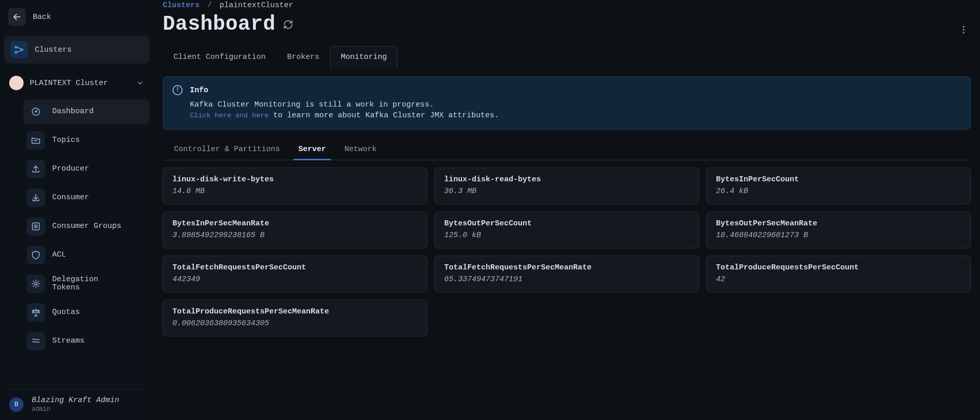 This screenshot has width=980, height=420. I want to click on sidebar-item-label: Streams, so click(98, 341).